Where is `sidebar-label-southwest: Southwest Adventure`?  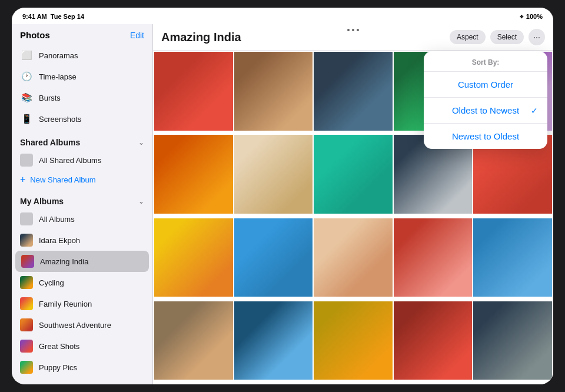
sidebar-label-southwest: Southwest Adventure is located at coordinates (75, 325).